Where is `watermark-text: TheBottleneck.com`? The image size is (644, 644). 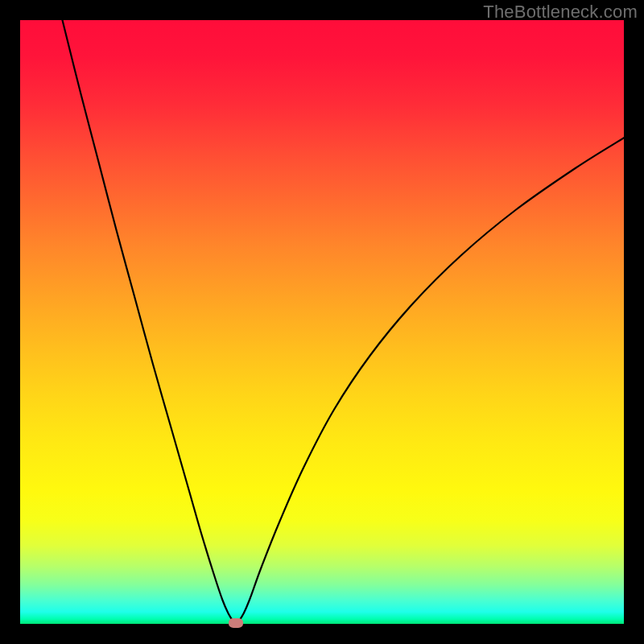
watermark-text: TheBottleneck.com is located at coordinates (560, 12).